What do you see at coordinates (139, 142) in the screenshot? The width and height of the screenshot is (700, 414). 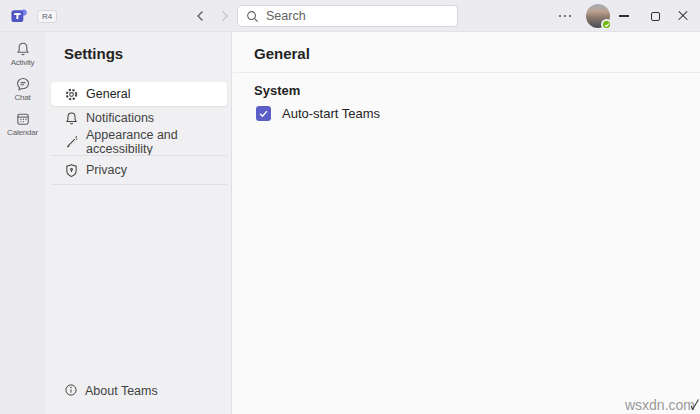 I see `sidebar-item-appearance: Appearance and accessibility` at bounding box center [139, 142].